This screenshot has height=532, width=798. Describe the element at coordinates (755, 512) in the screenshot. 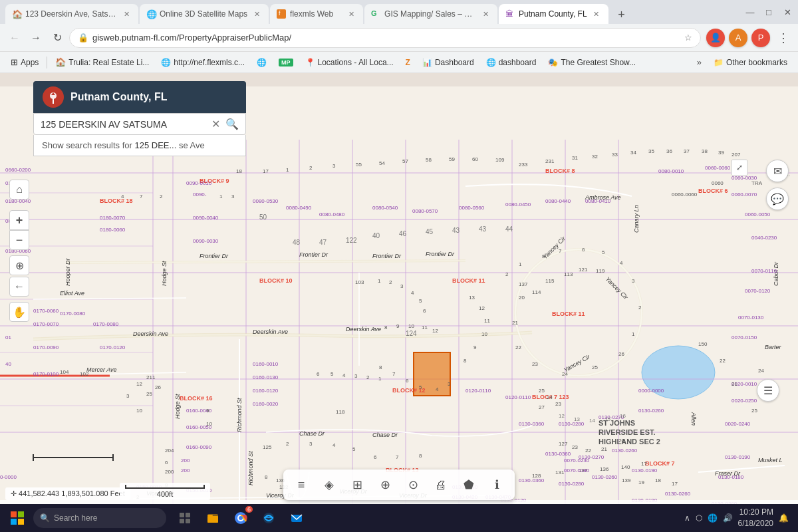

I see `taskbar-time-display: 10:20 PM` at that location.